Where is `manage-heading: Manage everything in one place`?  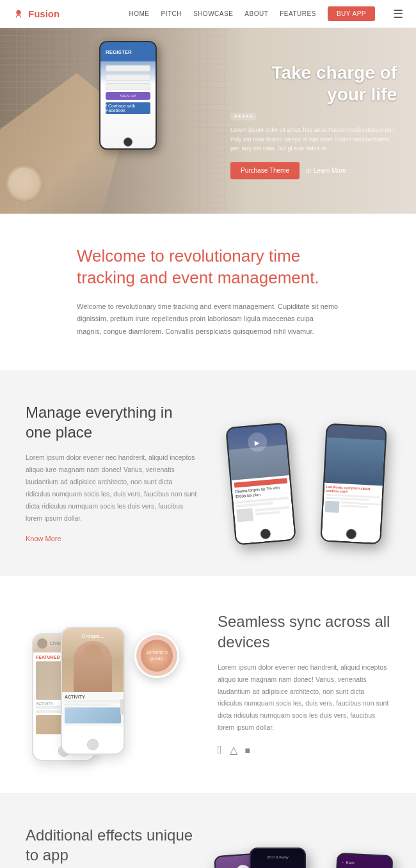 manage-heading: Manage everything in one place is located at coordinates (112, 422).